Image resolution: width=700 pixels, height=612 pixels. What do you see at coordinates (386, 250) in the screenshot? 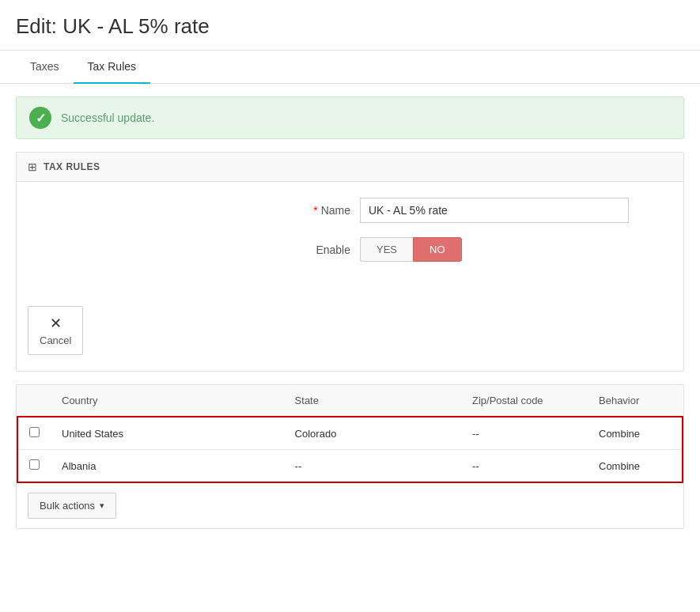
I see `enable-yes-button: YES` at bounding box center [386, 250].